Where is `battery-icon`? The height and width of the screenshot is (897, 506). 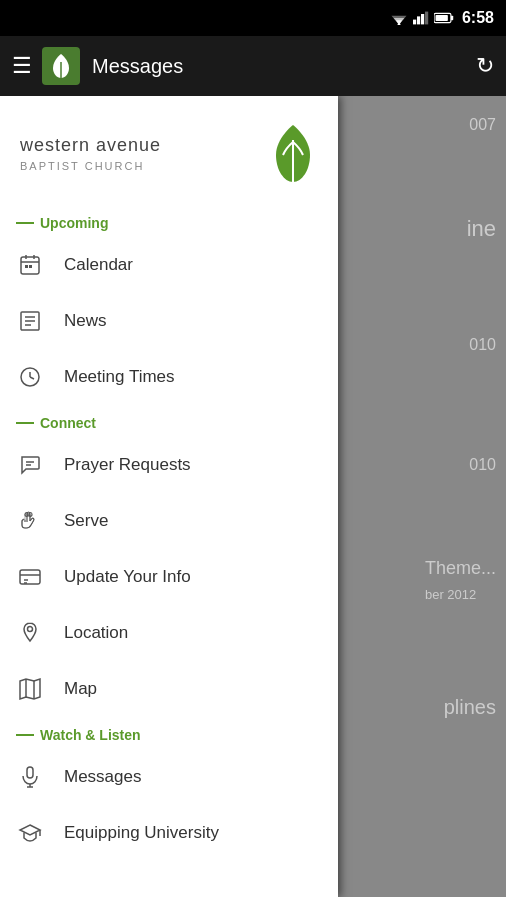
battery-icon is located at coordinates (444, 18).